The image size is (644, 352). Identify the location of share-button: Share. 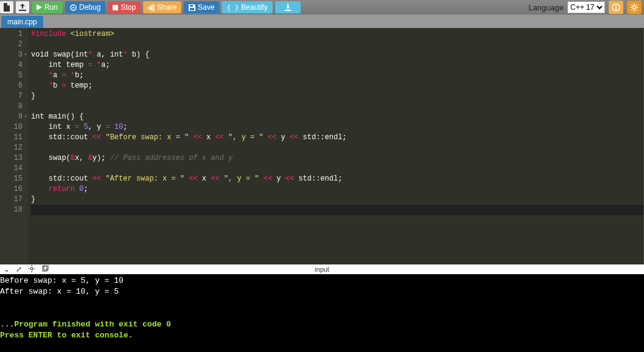
(162, 7).